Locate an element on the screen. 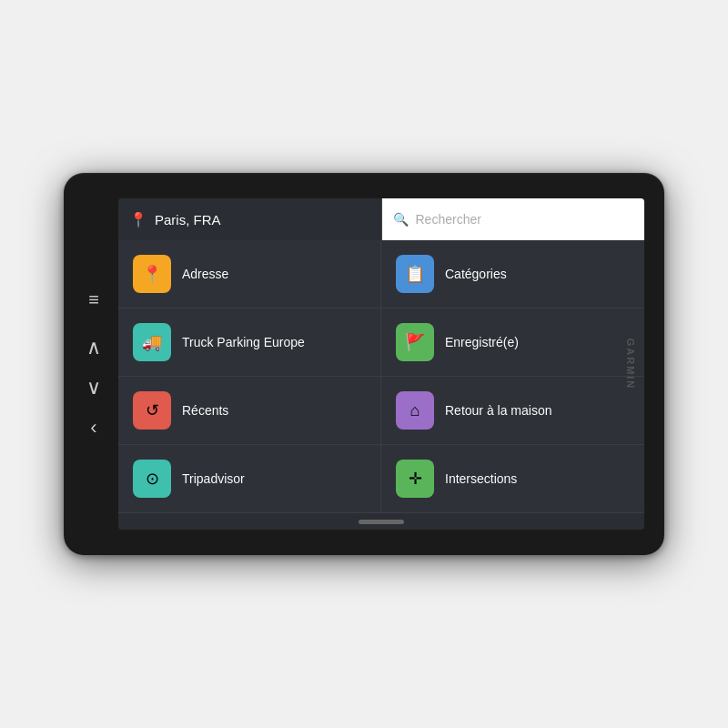 The width and height of the screenshot is (728, 728). menu-icon-recents: ↺ is located at coordinates (152, 410).